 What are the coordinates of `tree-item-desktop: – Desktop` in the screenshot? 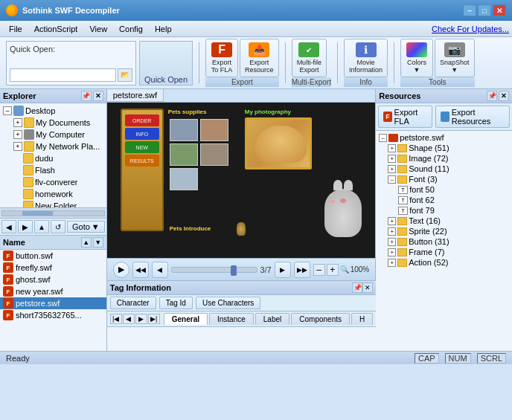 It's located at (54, 111).